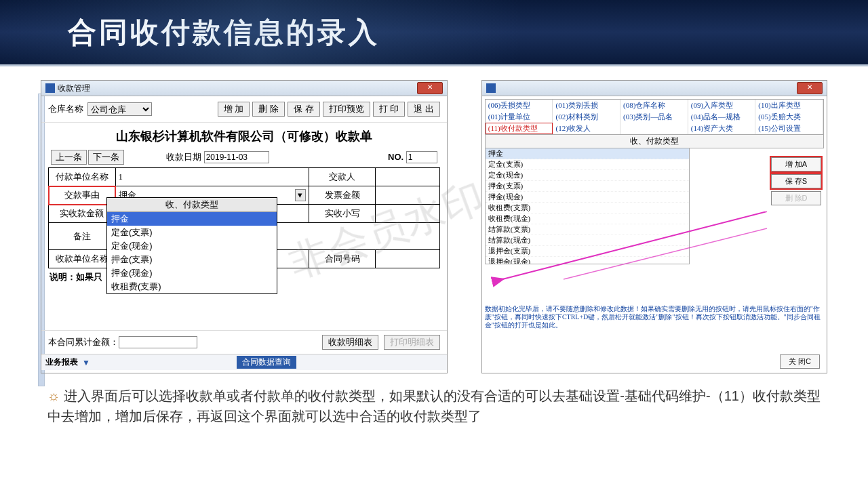 Image resolution: width=868 pixels, height=488 pixels. I want to click on window-titlebar: 收款管理 ✕, so click(244, 88).